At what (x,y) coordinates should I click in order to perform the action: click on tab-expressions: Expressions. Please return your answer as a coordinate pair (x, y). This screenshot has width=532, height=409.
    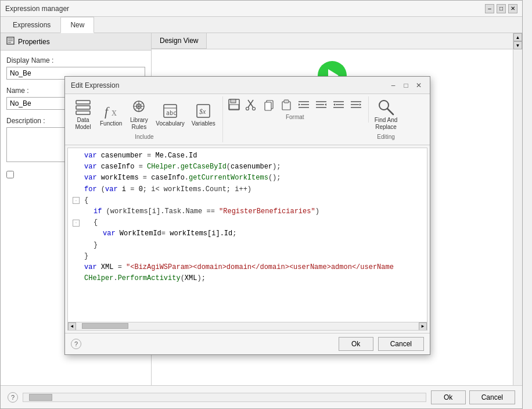
    Looking at the image, I should click on (31, 24).